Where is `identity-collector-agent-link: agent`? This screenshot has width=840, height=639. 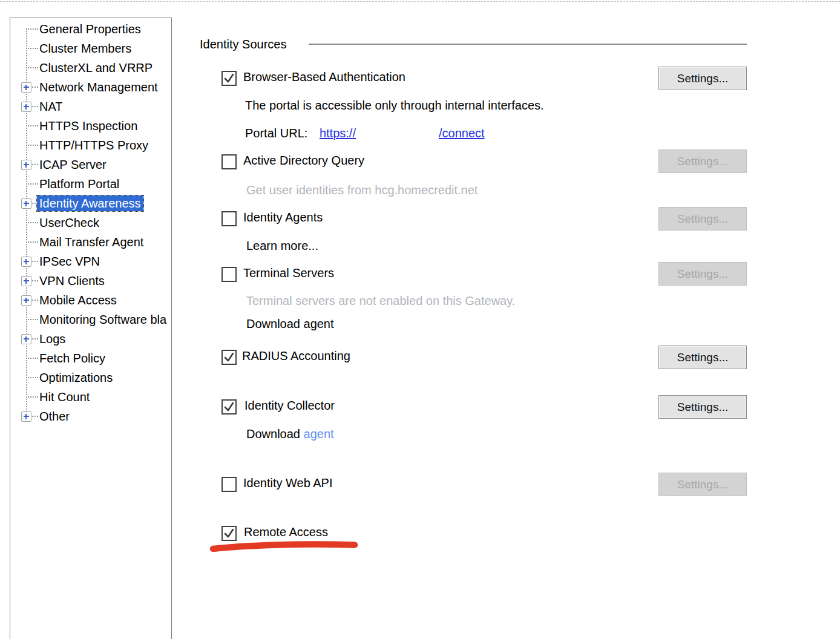 identity-collector-agent-link: agent is located at coordinates (319, 434).